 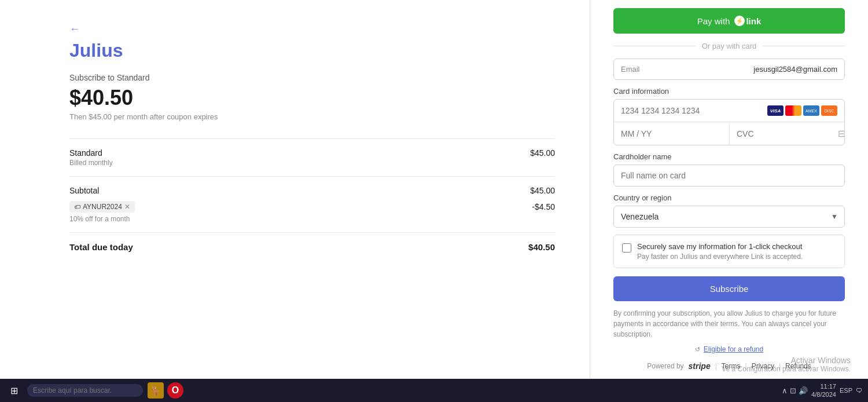 What do you see at coordinates (543, 153) in the screenshot?
I see `line-item-value: $45.00` at bounding box center [543, 153].